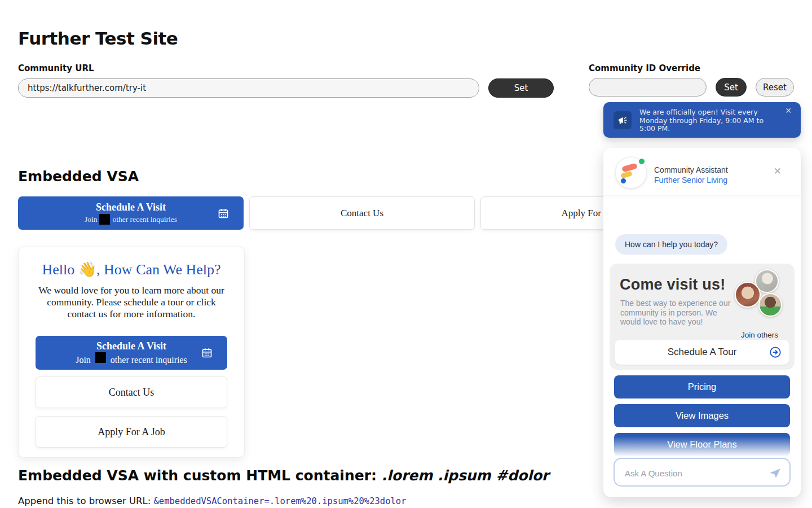 Image resolution: width=812 pixels, height=508 pixels. What do you see at coordinates (731, 87) in the screenshot?
I see `community-id-set-button: Set` at bounding box center [731, 87].